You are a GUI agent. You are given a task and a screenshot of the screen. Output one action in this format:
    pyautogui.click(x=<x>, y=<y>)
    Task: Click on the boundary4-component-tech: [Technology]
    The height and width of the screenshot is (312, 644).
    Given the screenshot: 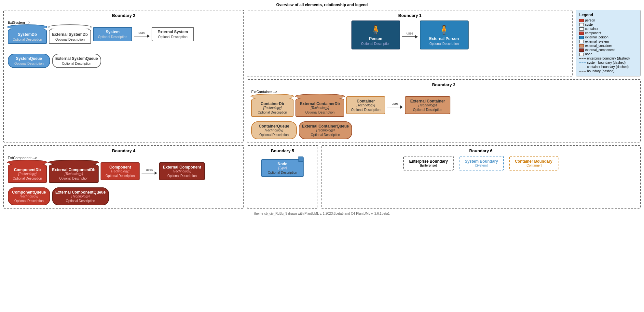 What is the action you would take?
    pyautogui.click(x=120, y=171)
    